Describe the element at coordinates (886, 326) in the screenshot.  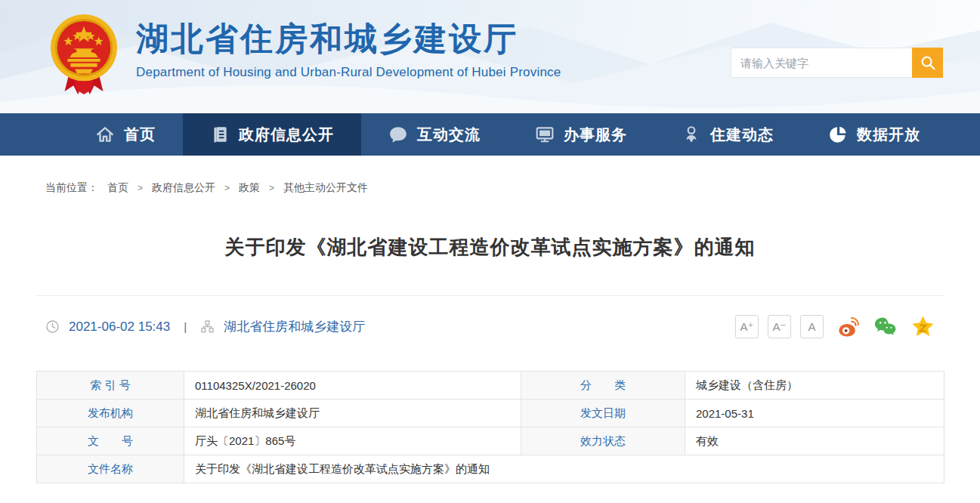
I see `wechat-icon` at that location.